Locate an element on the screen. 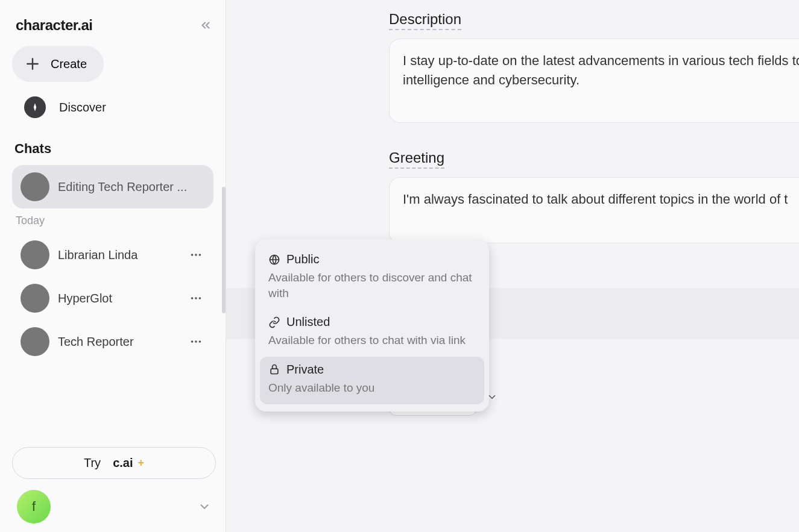 The image size is (799, 532). visibility-option-title: Unlisted is located at coordinates (308, 322).